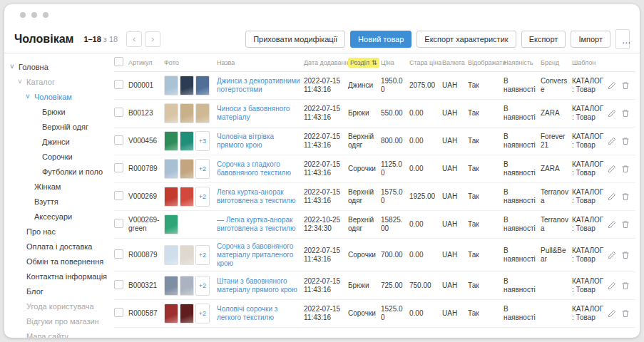 The image size is (644, 342). I want to click on sidebar-item: Аксесуари, so click(60, 217).